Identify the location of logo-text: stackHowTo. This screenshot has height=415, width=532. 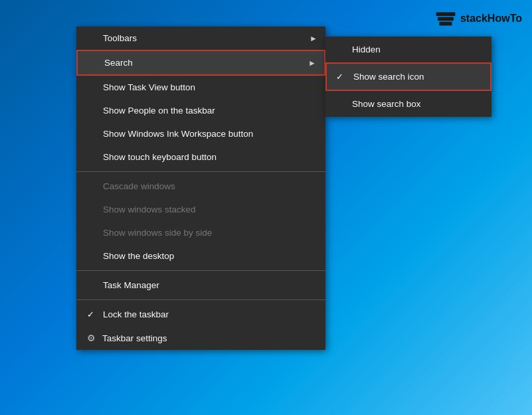
(491, 19).